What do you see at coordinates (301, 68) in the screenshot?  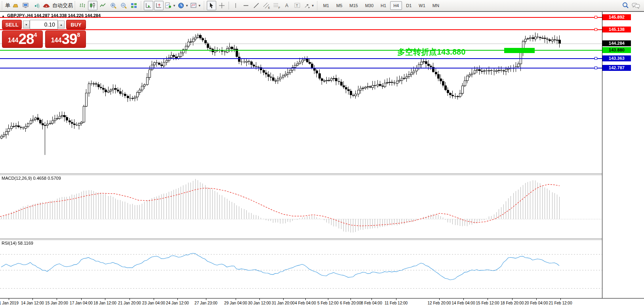 I see `horizontal-level-142.787` at bounding box center [301, 68].